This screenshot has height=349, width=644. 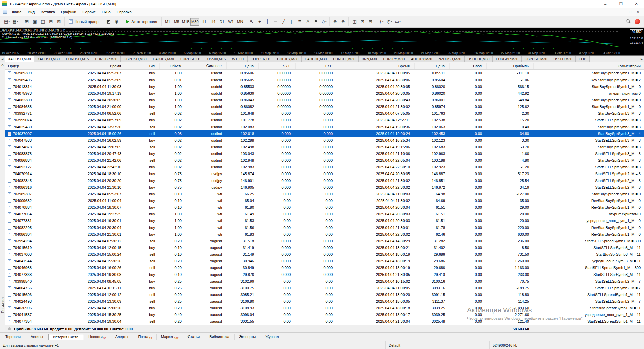 What do you see at coordinates (220, 337) in the screenshot?
I see `tab-library: Библиотека` at bounding box center [220, 337].